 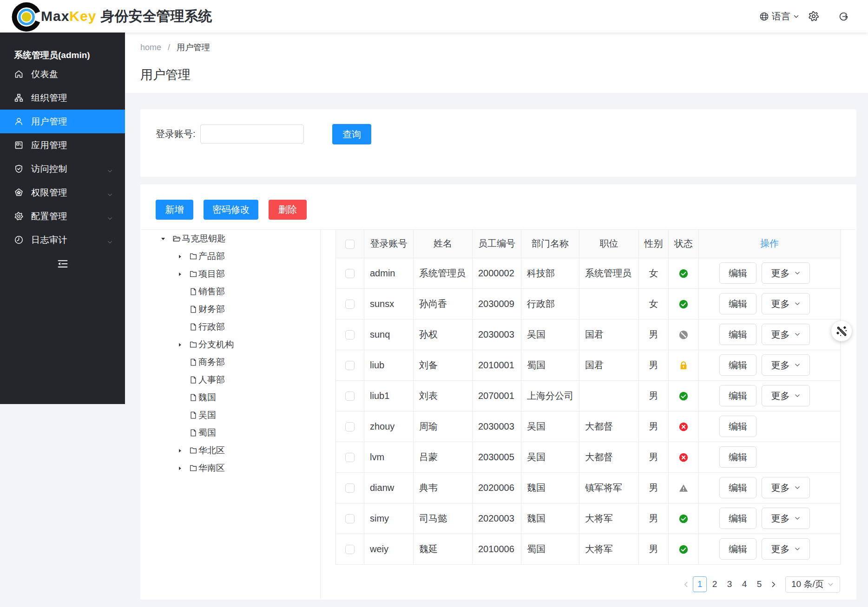 I want to click on sidebar-item-label: 仪表盘, so click(x=45, y=74).